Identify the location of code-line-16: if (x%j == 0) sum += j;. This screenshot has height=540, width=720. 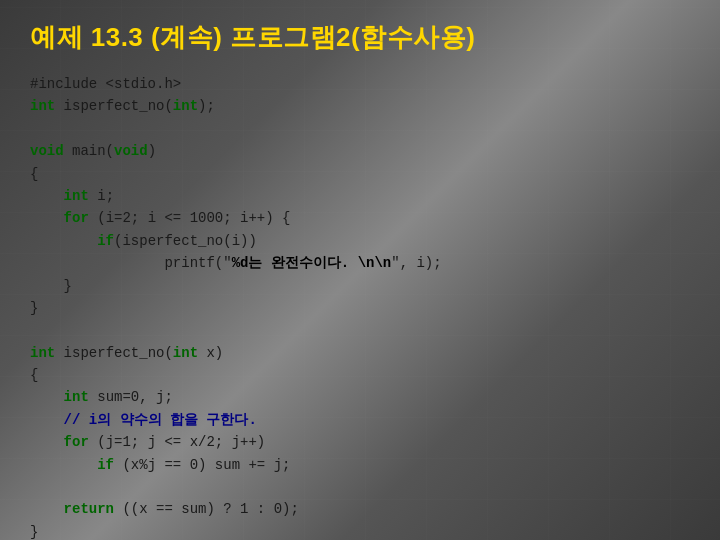
(360, 465).